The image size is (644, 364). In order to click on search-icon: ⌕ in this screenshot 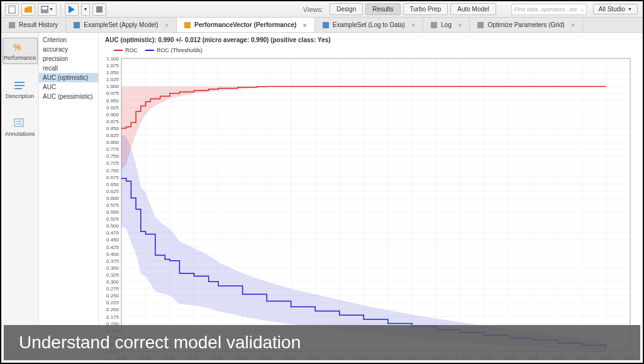, I will do `click(582, 9)`.